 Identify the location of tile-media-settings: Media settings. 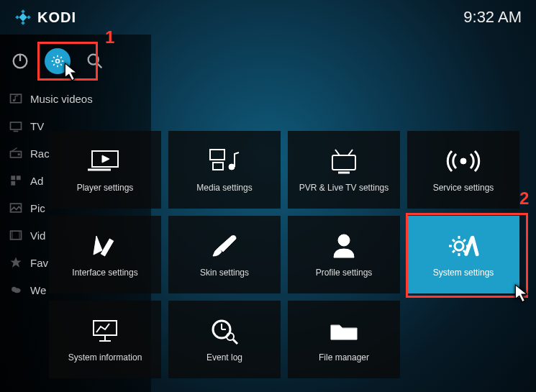
(224, 170).